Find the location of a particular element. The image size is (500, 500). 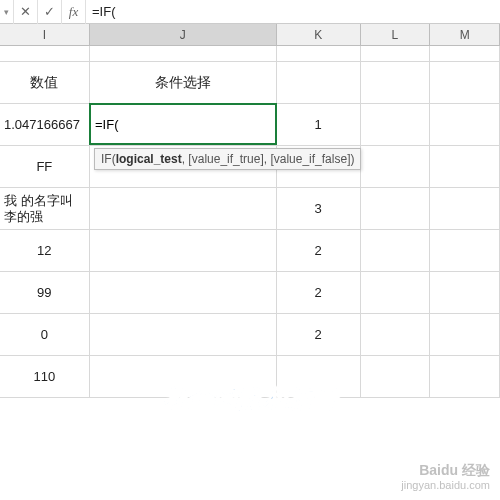

cell-k: 1 is located at coordinates (319, 124).